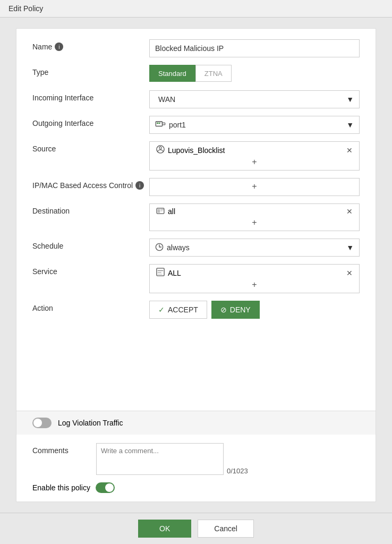 This screenshot has width=392, height=544. Describe the element at coordinates (254, 285) in the screenshot. I see `service-plus-row: +` at that location.